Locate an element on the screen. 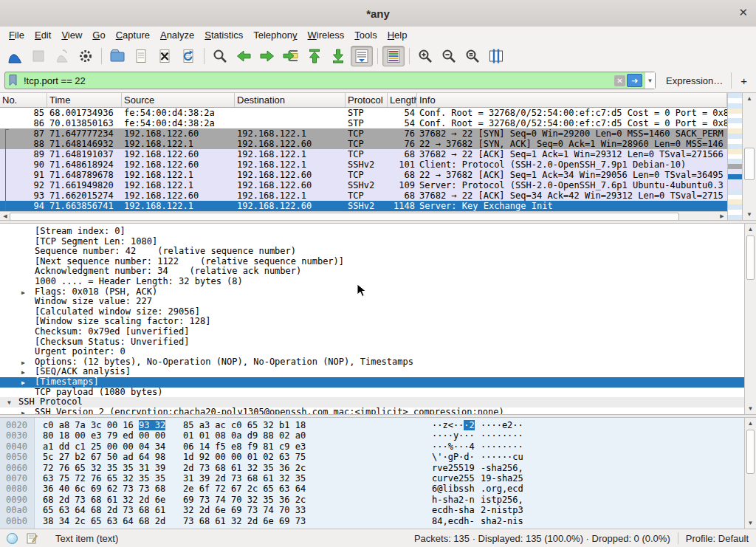 This screenshot has width=756, height=547. expression-button: Expression… is located at coordinates (694, 81).